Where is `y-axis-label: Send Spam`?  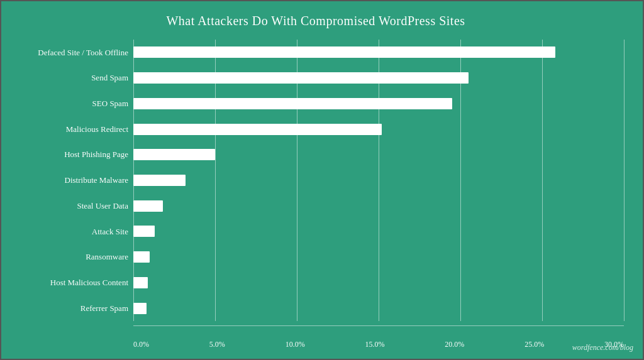
y-axis-label: Send Spam is located at coordinates (68, 78).